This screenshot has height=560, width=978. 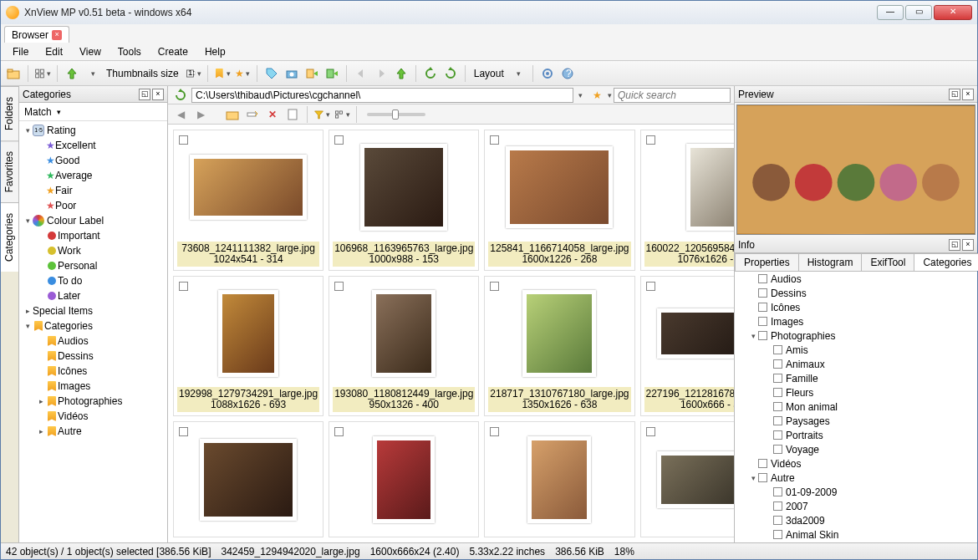 I want to click on tree-colour-3: To do, so click(x=94, y=281).